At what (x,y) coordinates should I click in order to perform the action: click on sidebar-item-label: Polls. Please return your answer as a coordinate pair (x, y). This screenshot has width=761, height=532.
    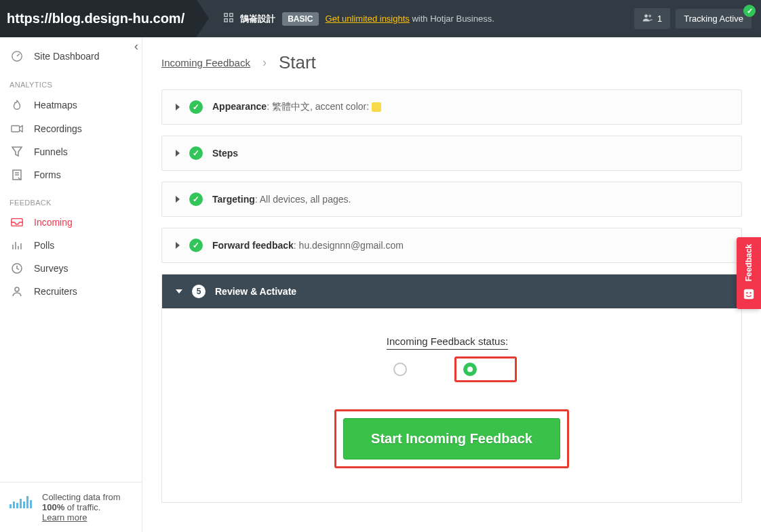
    Looking at the image, I should click on (44, 245).